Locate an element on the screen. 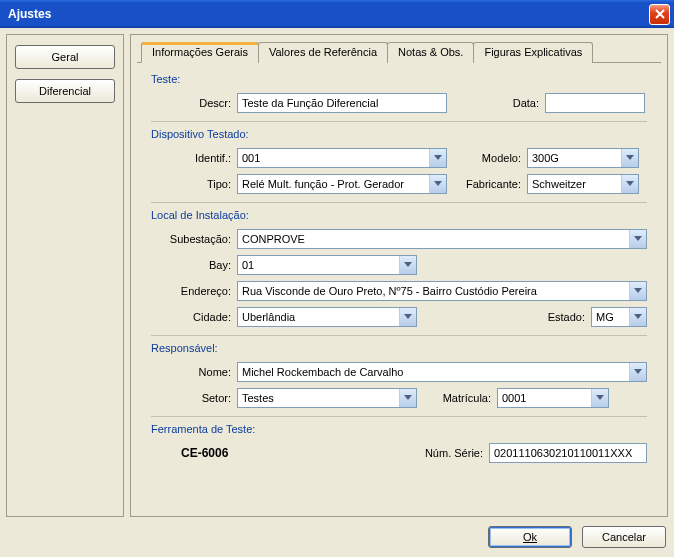  combo-nome-value: Michel Rockembach de Carvalho is located at coordinates (322, 372).